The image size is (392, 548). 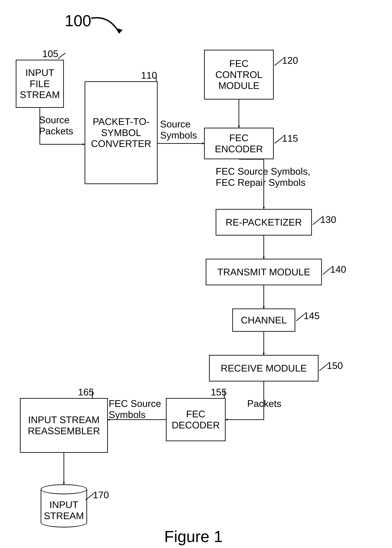 I want to click on figure-caption: Figure 1, so click(x=193, y=537).